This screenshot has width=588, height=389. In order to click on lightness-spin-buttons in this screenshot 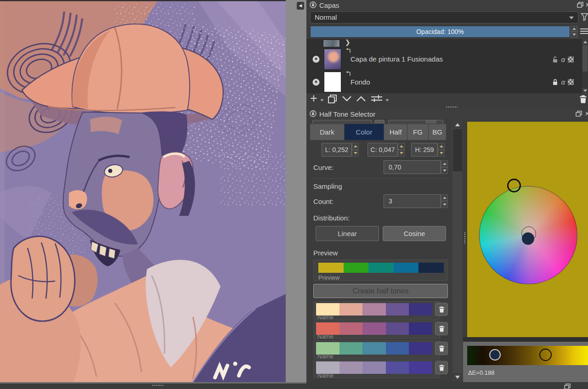, I will do `click(356, 150)`.